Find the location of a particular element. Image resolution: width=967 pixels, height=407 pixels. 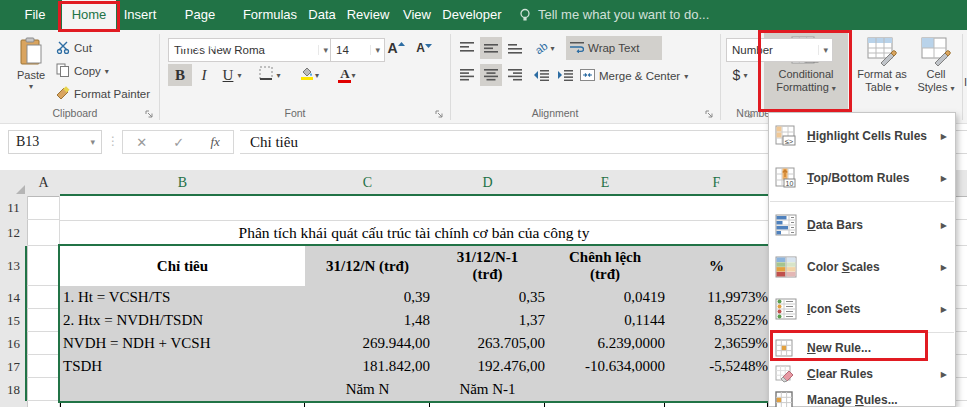

tab-review: Review is located at coordinates (368, 15).